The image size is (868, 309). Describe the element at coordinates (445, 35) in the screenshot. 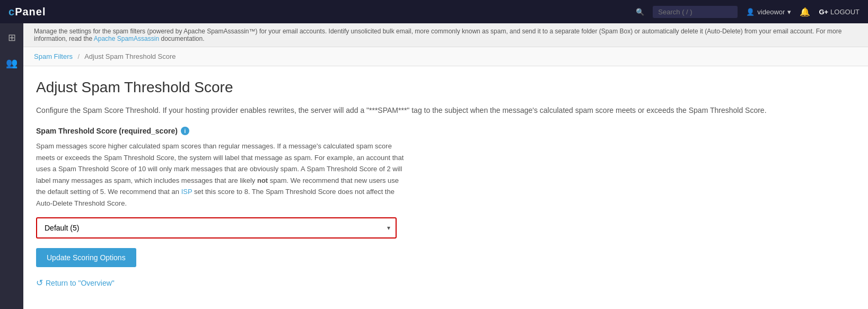

I see `top-info-bar: Manage the settings for the spam filters…` at that location.